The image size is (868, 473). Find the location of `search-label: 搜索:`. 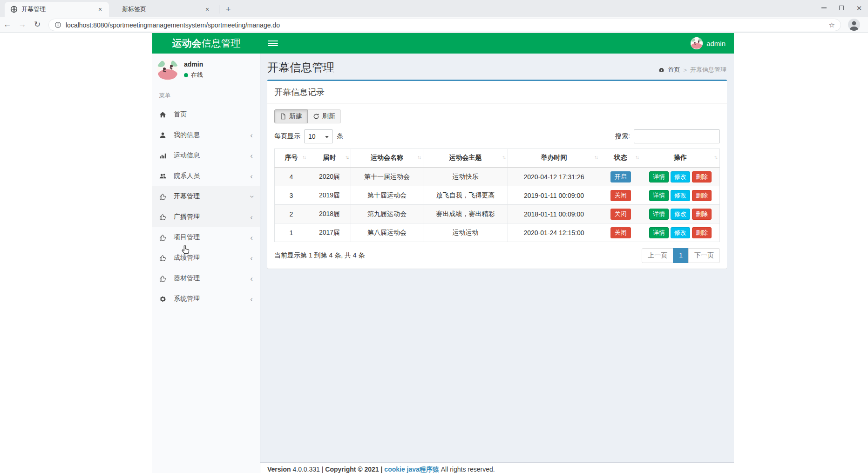

search-label: 搜索: is located at coordinates (623, 136).